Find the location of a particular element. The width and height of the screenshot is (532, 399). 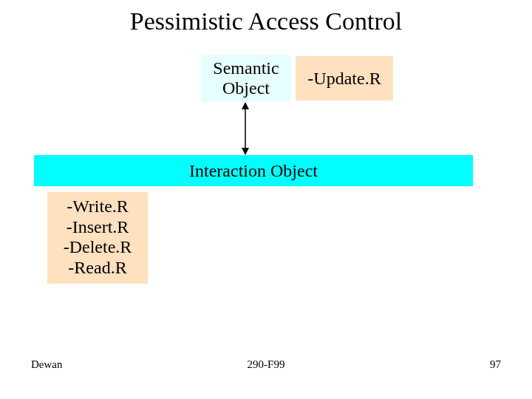

interaction-object-box: Interaction Object is located at coordinates (253, 171).